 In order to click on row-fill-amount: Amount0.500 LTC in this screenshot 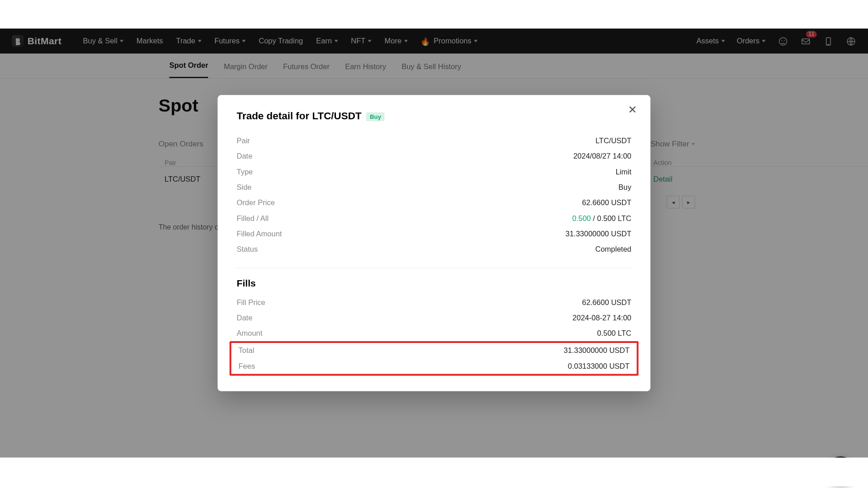, I will do `click(434, 333)`.